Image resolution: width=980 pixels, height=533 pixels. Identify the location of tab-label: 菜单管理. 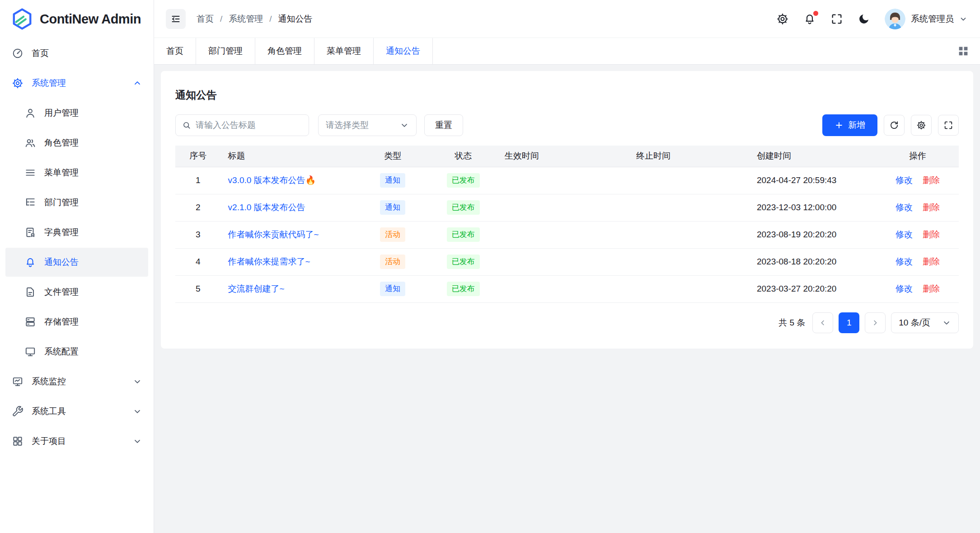
(344, 51).